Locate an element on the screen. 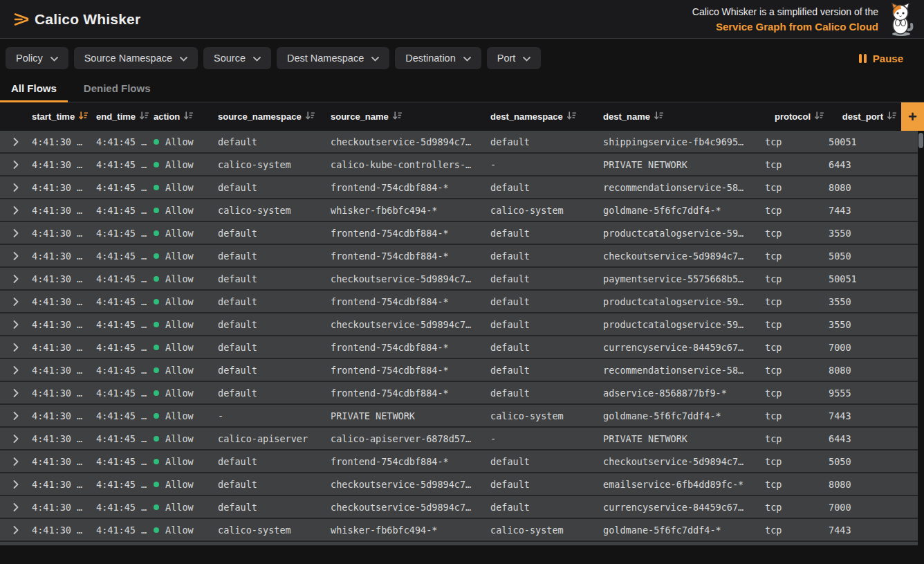 Image resolution: width=924 pixels, height=564 pixels. column-header-source-name: source_name is located at coordinates (411, 116).